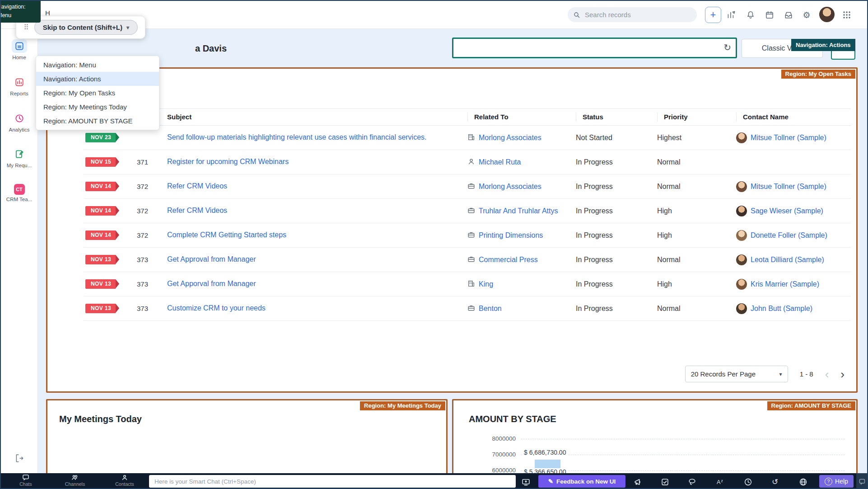 This screenshot has width=868, height=489. Describe the element at coordinates (98, 93) in the screenshot. I see `menu-item-region-open-tasks: Region: My Open Tasks` at that location.